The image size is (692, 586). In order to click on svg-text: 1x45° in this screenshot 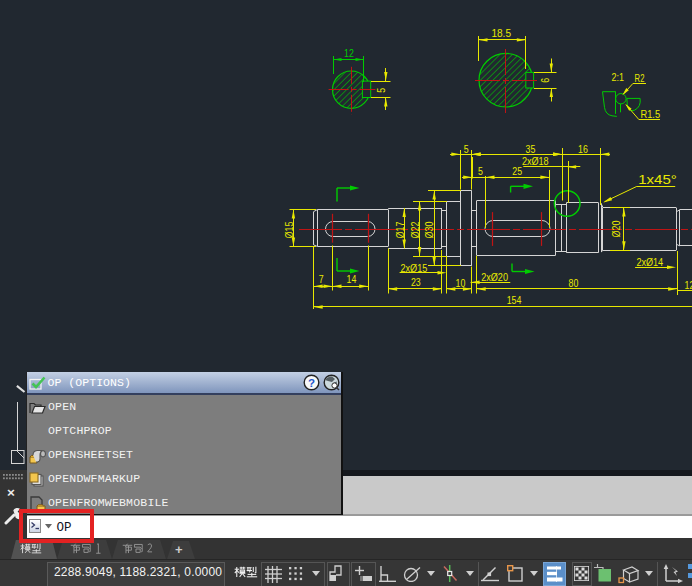, I will do `click(658, 180)`.